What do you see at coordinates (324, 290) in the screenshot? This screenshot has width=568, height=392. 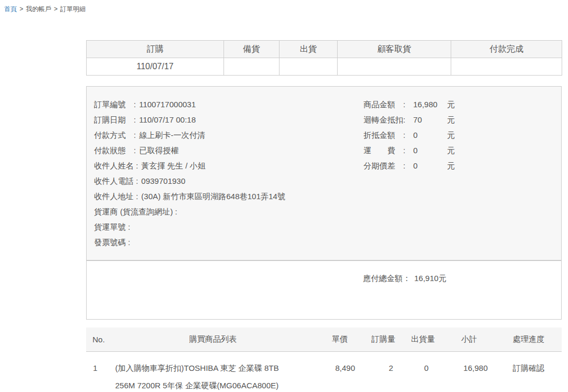 I see `payable-total-box: 應付總金額：16,910元` at bounding box center [324, 290].